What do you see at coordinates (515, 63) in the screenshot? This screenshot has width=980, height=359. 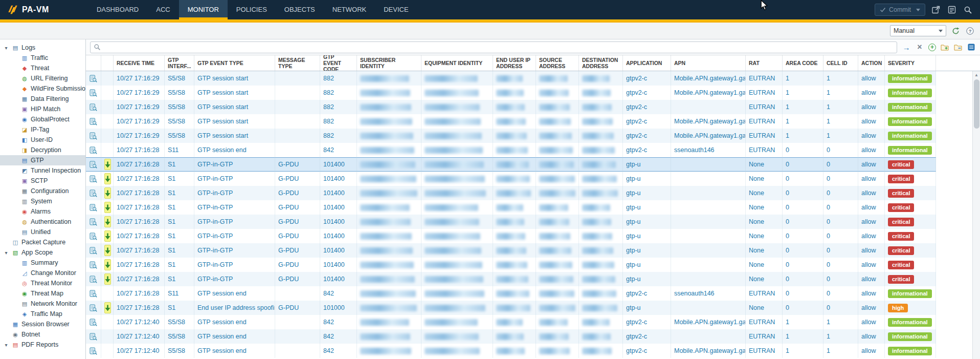 I see `column-header-end-user-ip-address: END USER IP ADDRESS` at bounding box center [515, 63].